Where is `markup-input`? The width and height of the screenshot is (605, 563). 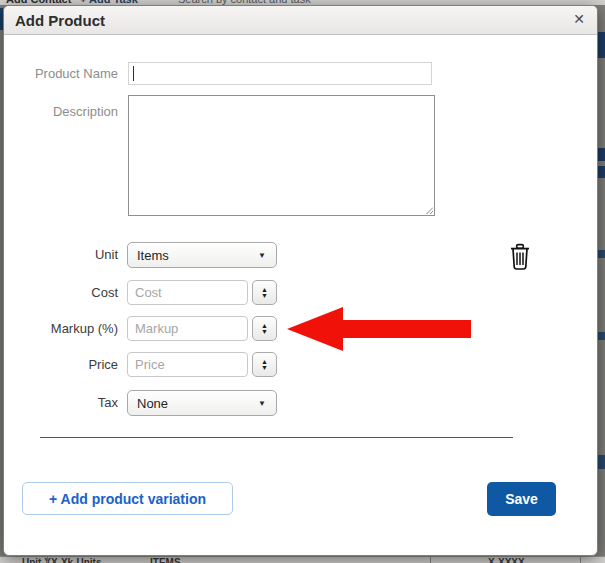 markup-input is located at coordinates (188, 328).